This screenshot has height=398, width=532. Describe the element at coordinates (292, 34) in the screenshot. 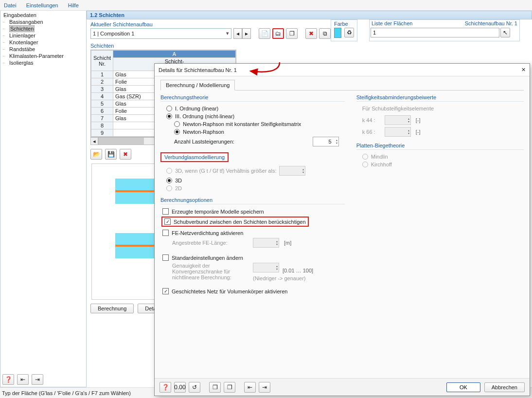

I see `library-copy-icon: ❐` at that location.